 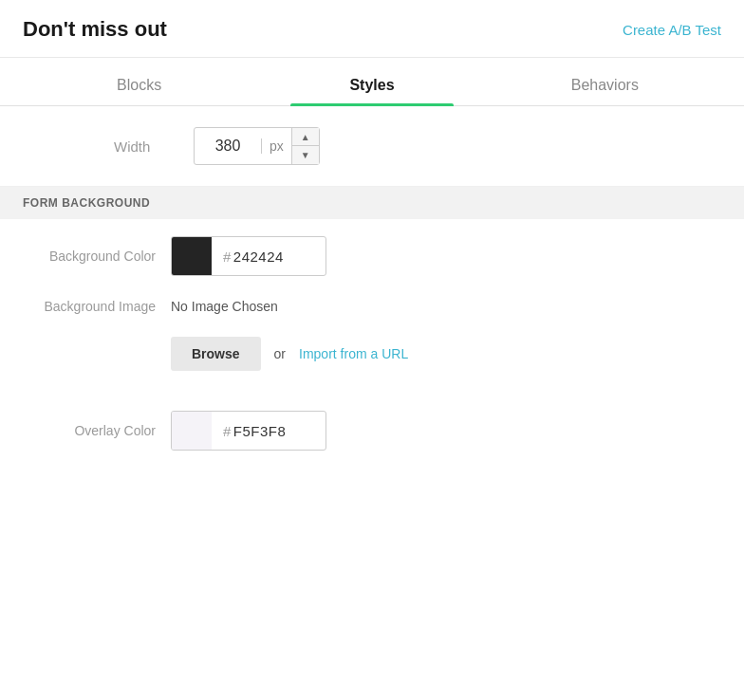 What do you see at coordinates (306, 156) in the screenshot?
I see `width-decrement-button: ▼` at bounding box center [306, 156].